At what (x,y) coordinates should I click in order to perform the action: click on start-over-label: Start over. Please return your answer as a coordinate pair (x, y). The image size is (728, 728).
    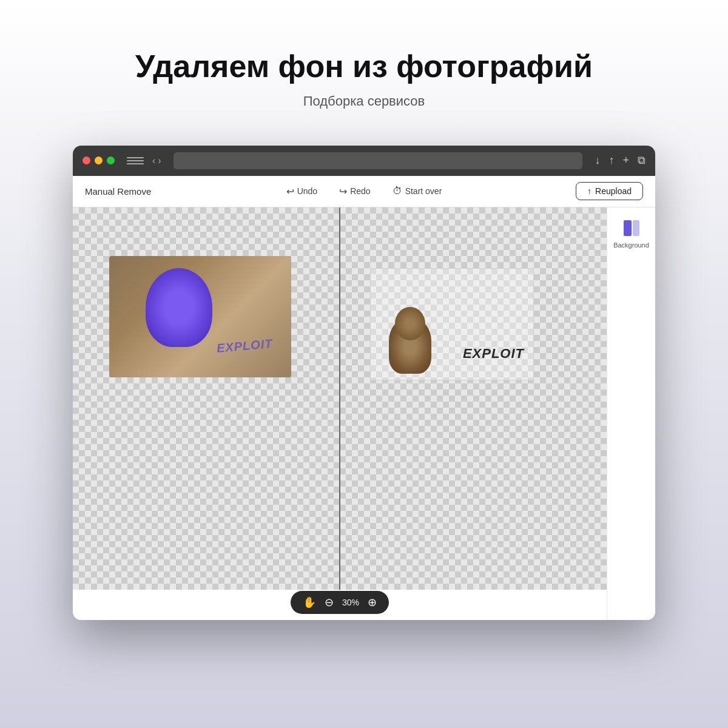
    Looking at the image, I should click on (423, 191).